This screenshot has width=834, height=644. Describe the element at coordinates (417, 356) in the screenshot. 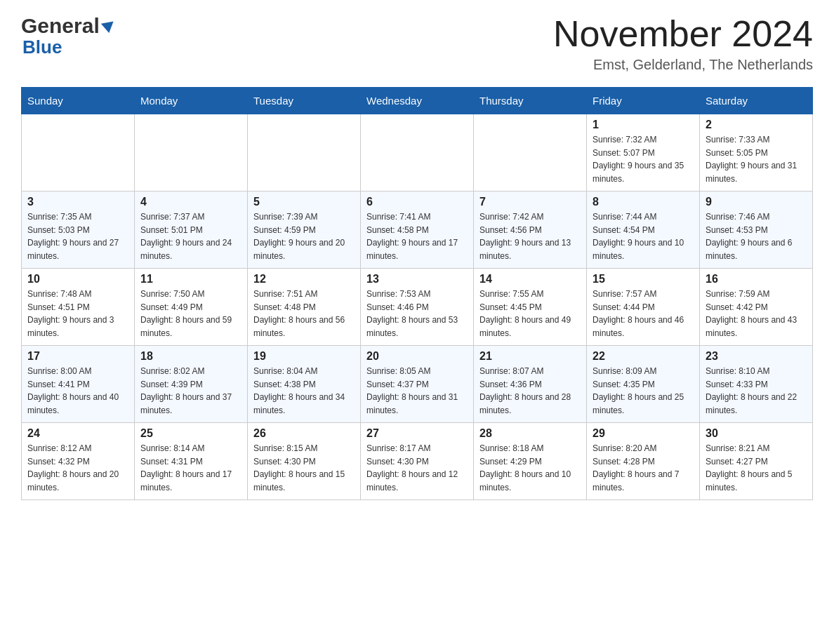

I see `day-number: 20` at that location.